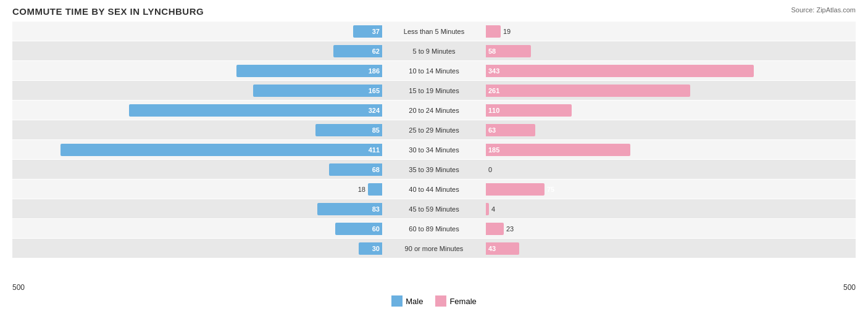 Image resolution: width=868 pixels, height=322 pixels. Describe the element at coordinates (199, 189) in the screenshot. I see `left-section: 18` at that location.